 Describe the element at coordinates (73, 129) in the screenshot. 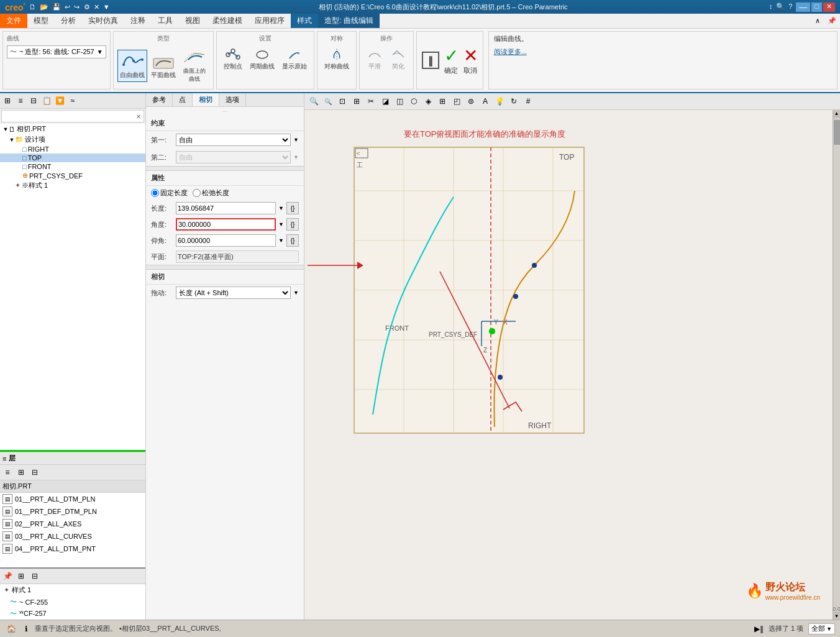

I see `tree-item-root: ▼ 🗋 相切.PRT` at that location.